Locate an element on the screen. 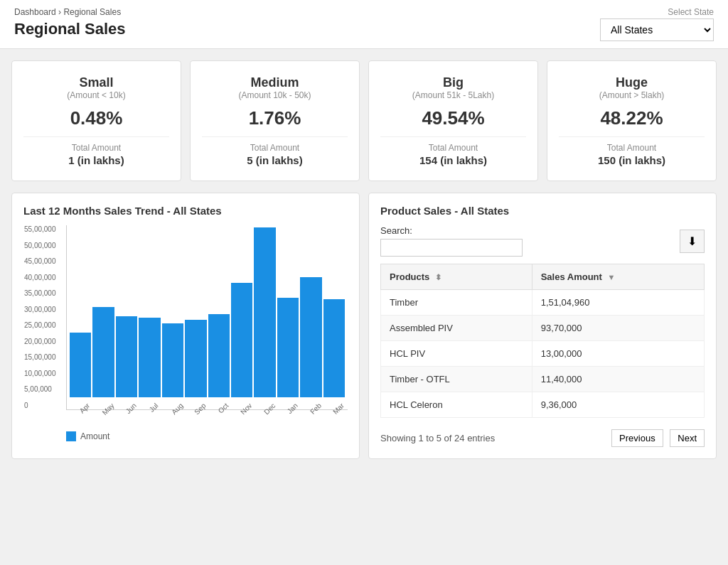 The image size is (728, 565). card-title: Huge is located at coordinates (631, 82).